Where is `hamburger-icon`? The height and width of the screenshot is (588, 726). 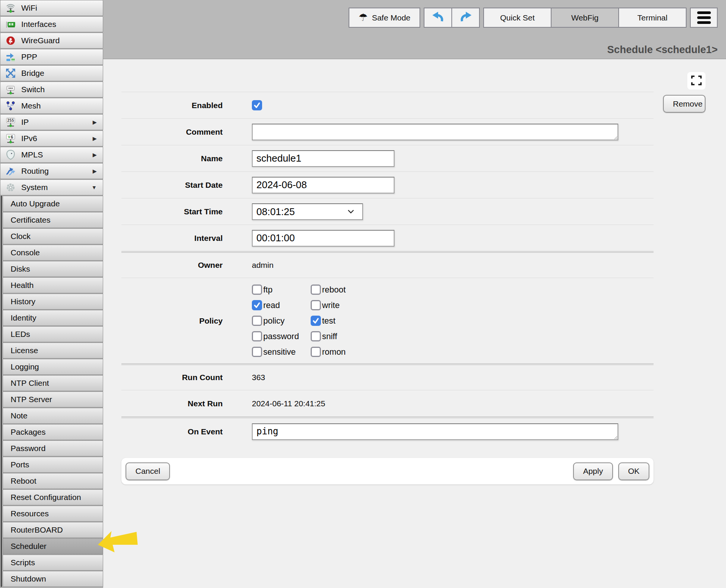
hamburger-icon is located at coordinates (704, 13).